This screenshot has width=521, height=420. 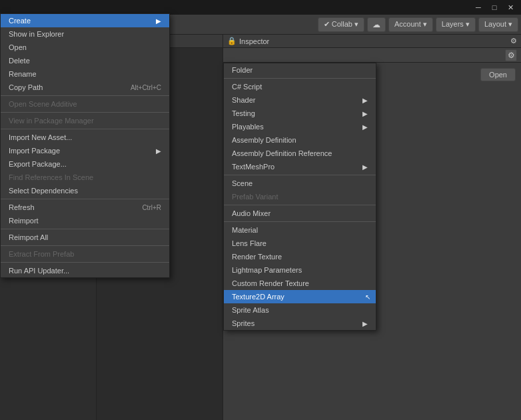 What do you see at coordinates (85, 254) in the screenshot?
I see `ctx-extract-prefab: Extract From Prefab` at bounding box center [85, 254].